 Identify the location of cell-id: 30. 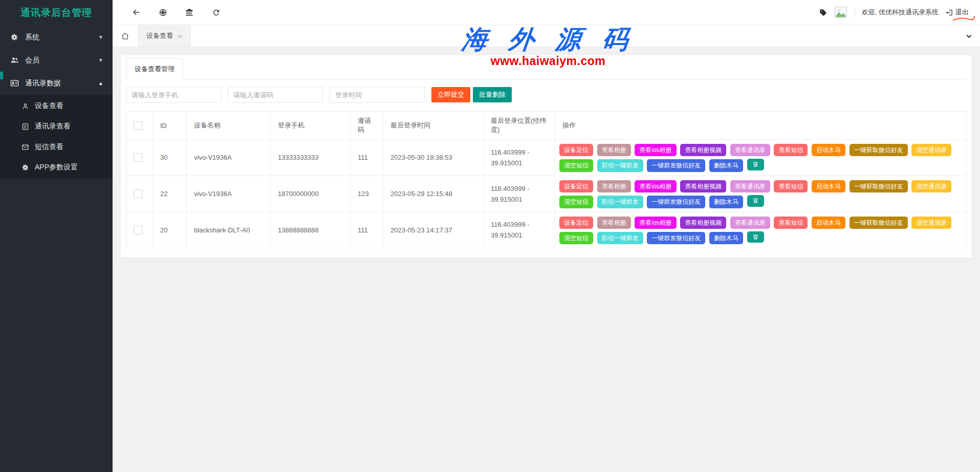
(170, 158).